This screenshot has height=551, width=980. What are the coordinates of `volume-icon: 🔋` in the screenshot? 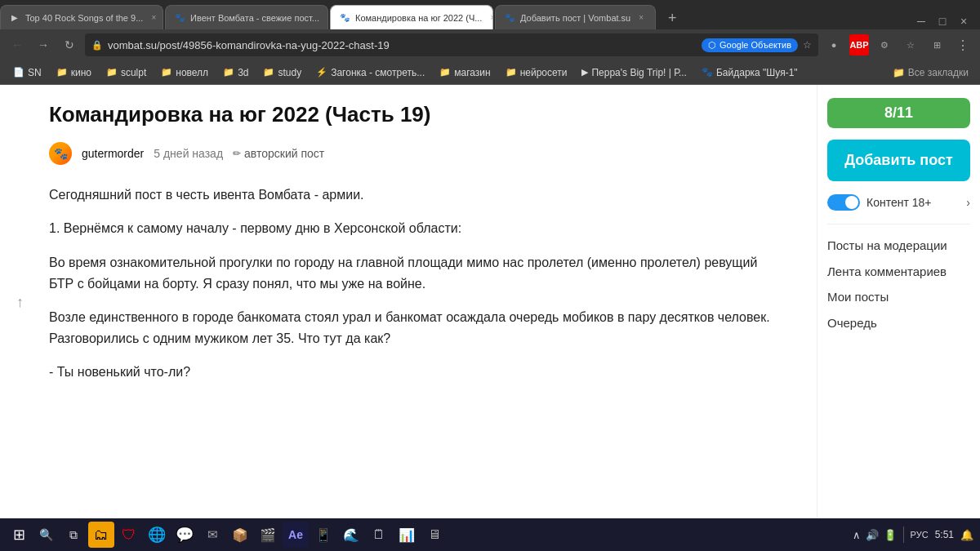 It's located at (890, 535).